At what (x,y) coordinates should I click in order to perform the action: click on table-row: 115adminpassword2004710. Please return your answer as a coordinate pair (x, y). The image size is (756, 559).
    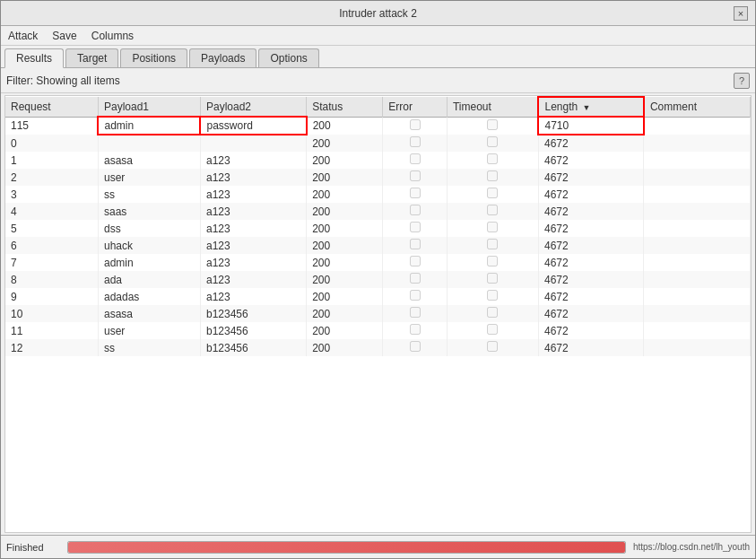
    Looking at the image, I should click on (378, 126).